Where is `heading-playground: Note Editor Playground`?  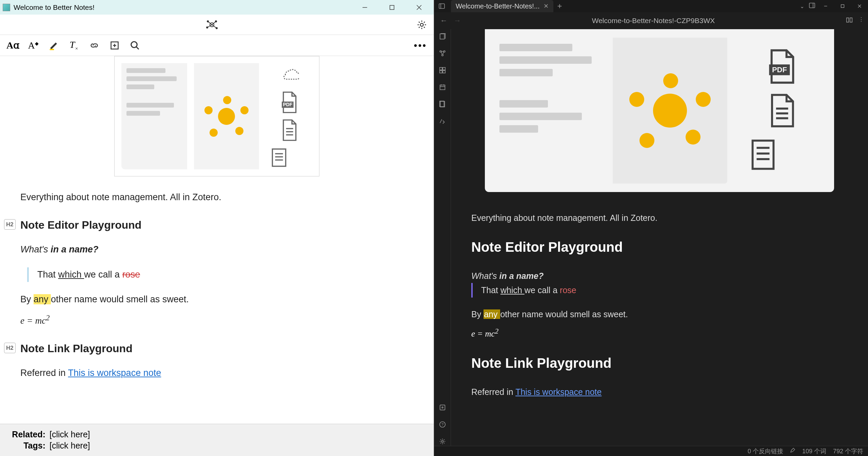
heading-playground: Note Editor Playground is located at coordinates (659, 247).